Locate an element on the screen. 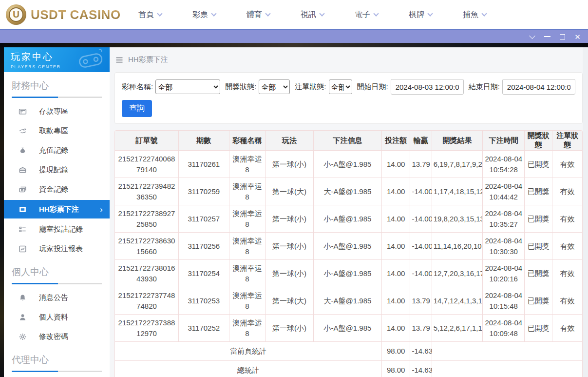 The height and width of the screenshot is (377, 588). table-row: 215217227400687914031170261澳洲幸运8第一球(小)小-… is located at coordinates (349, 164).